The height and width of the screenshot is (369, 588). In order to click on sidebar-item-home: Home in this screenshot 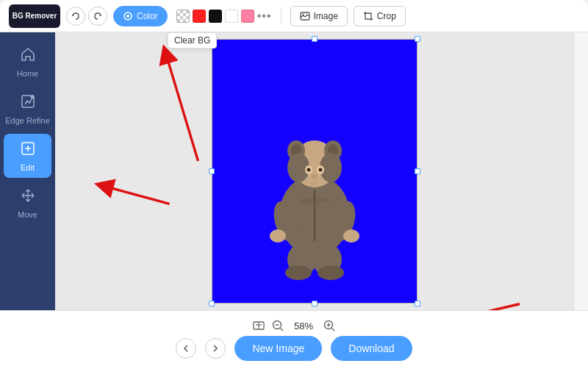, I will do `click(28, 62)`.